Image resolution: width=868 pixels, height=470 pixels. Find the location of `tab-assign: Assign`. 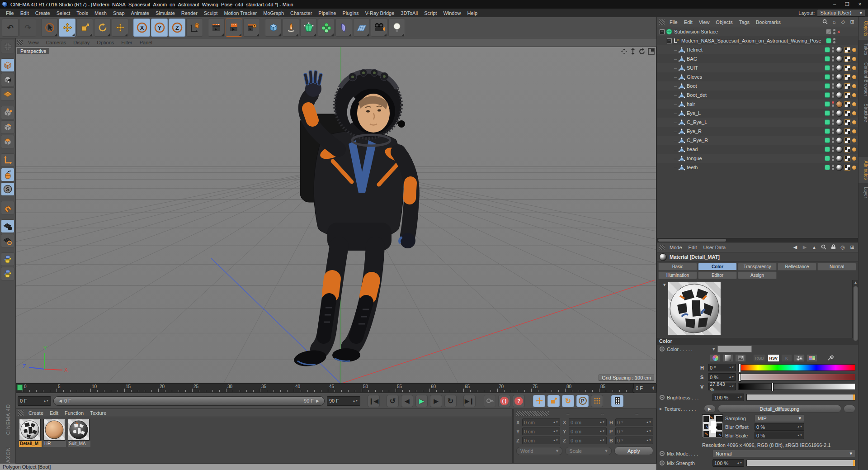

tab-assign: Assign is located at coordinates (757, 275).